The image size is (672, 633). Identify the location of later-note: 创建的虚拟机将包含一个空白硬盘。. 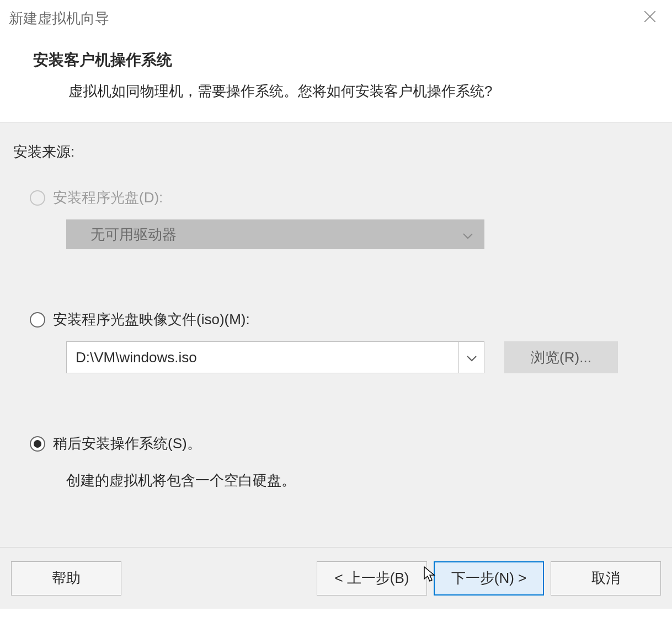
(362, 481).